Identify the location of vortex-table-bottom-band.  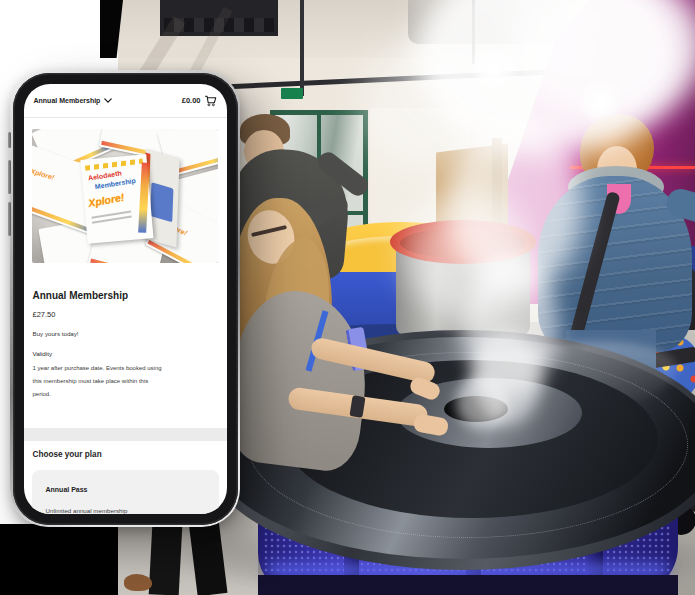
(468, 585).